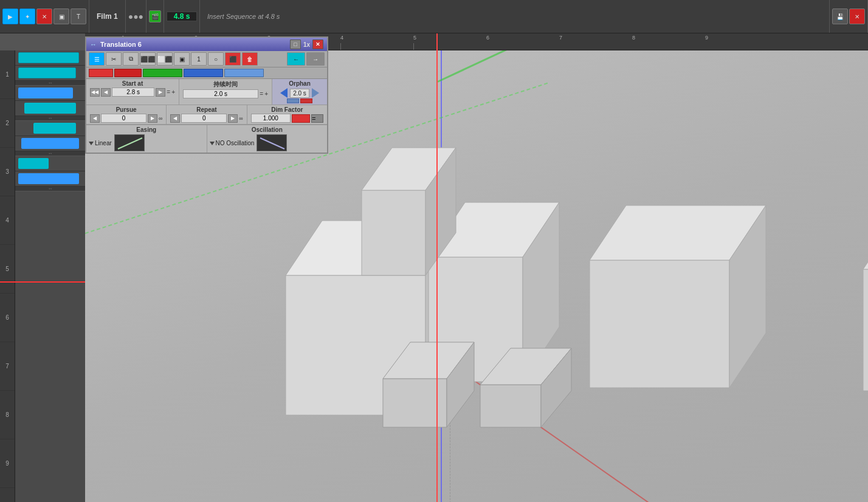 The image size is (868, 502). I want to click on panel-tool-copy: ⧉, so click(131, 59).